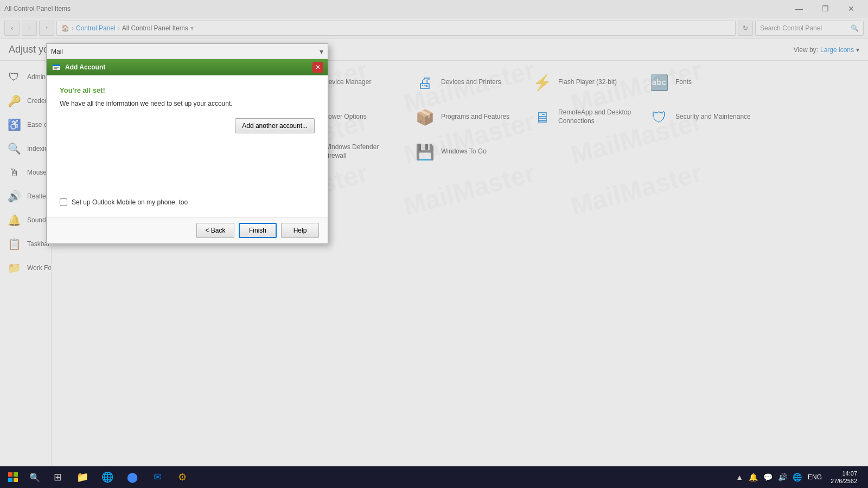 This screenshot has width=868, height=488. Describe the element at coordinates (187, 67) in the screenshot. I see `dialog-title-text: Add Account` at that location.